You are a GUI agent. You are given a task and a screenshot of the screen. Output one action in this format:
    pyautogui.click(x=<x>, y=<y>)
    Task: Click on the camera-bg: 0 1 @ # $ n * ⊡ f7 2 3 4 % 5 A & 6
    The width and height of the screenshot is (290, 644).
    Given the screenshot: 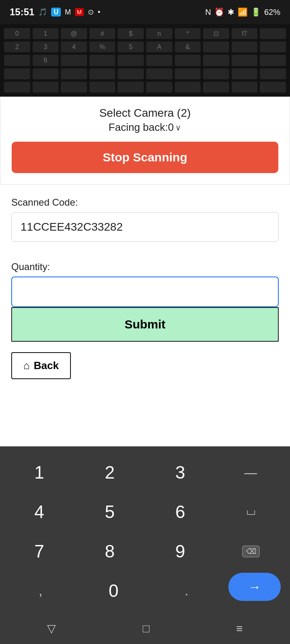 What is the action you would take?
    pyautogui.click(x=145, y=60)
    